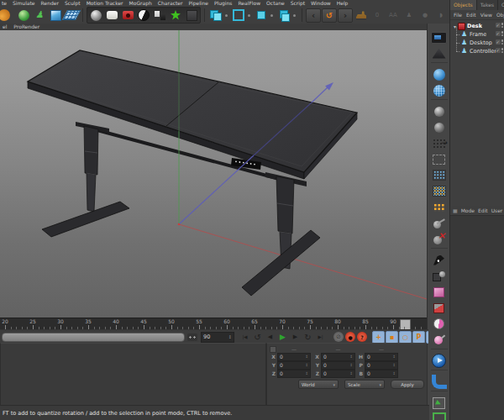 Image resolution: width=504 pixels, height=420 pixels. Describe the element at coordinates (133, 375) in the screenshot. I see `material-manager-panel` at that location.